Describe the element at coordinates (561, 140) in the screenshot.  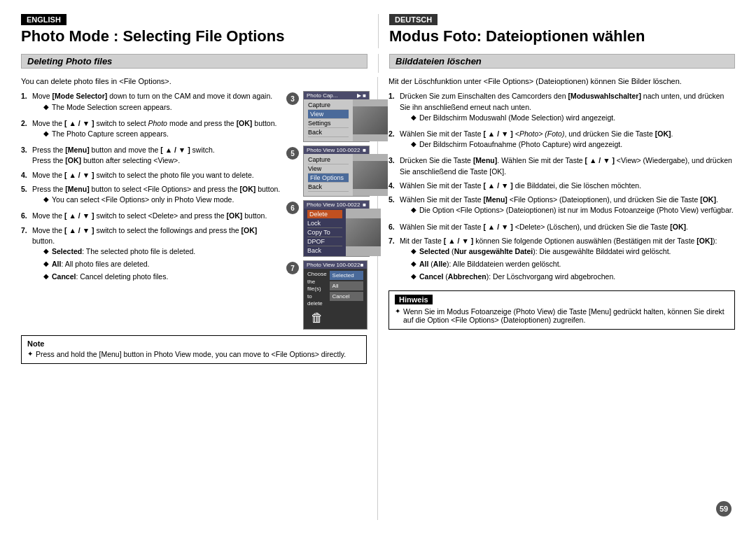
I see `step-de-2: 2. Wählen Sie mit der Taste [ ▲ / ▼ ] <P…` at that location.